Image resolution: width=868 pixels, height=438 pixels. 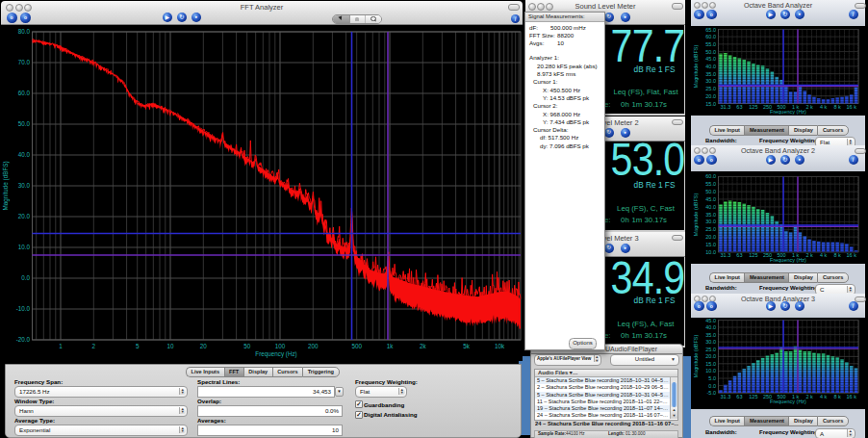 I want to click on svg-text: 65.0, so click(x=710, y=30).